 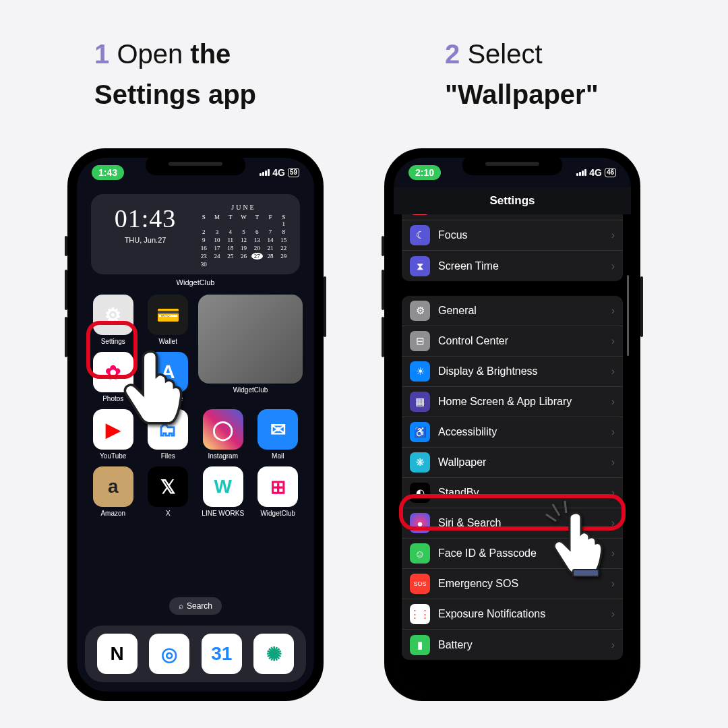 I want to click on settings-icon: ♿, so click(x=420, y=432).